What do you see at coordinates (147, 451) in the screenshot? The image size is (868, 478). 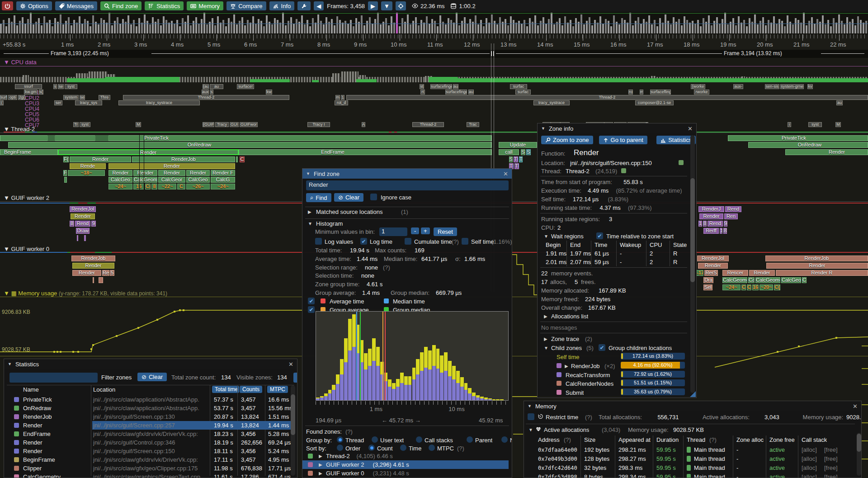 I see `table-row: Renderjni/../jni/src/guif/Screen.cpp:150…` at bounding box center [147, 451].